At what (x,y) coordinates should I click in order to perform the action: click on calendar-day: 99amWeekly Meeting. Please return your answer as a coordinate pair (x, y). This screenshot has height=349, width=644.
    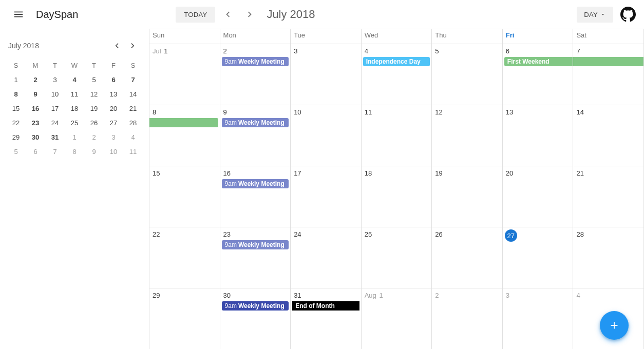
    Looking at the image, I should click on (256, 135).